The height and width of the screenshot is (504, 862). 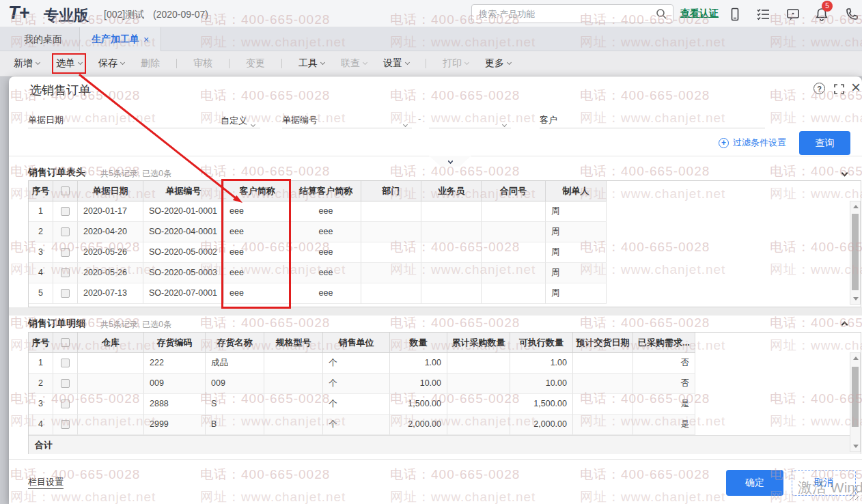 I want to click on query-button: 查询, so click(x=825, y=143).